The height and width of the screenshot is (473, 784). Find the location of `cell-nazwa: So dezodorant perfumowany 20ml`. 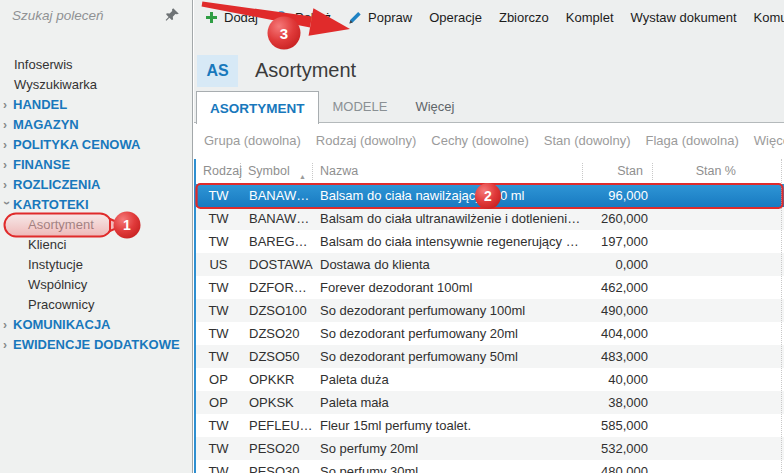

cell-nazwa: So dezodorant perfumowany 20ml is located at coordinates (448, 334).